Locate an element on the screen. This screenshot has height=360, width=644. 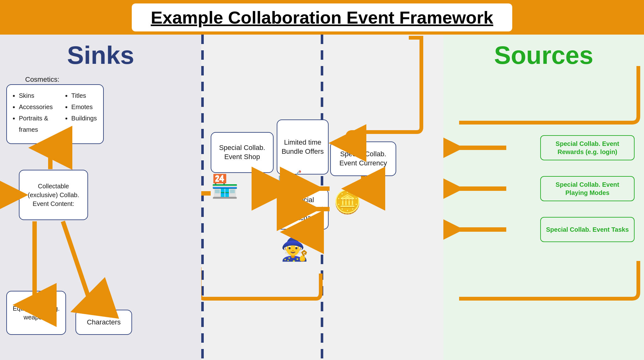
event-shop-box: Special Collab. Event Shop is located at coordinates (242, 152).